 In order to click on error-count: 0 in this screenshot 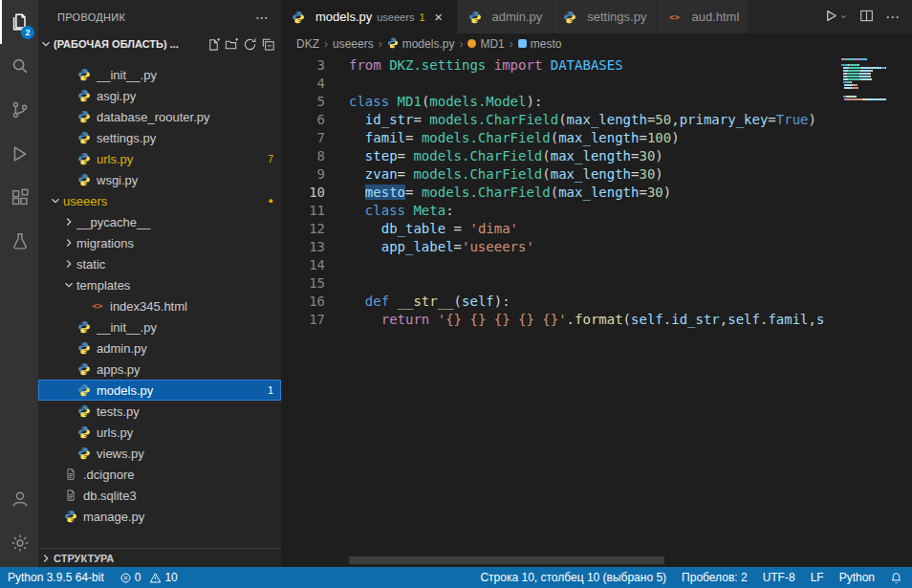, I will do `click(138, 577)`.